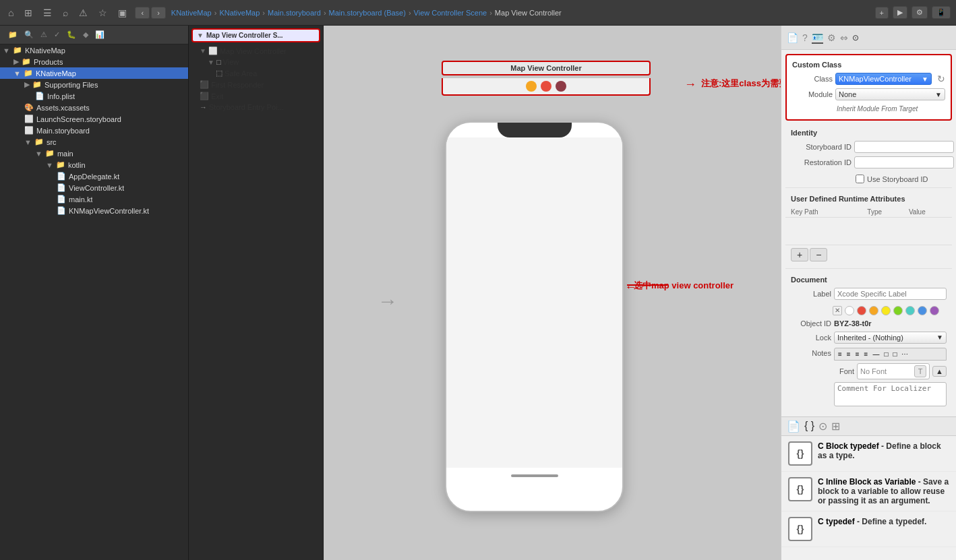 This screenshot has width=956, height=560. What do you see at coordinates (142, 13) in the screenshot?
I see `back-button: ‹` at bounding box center [142, 13].